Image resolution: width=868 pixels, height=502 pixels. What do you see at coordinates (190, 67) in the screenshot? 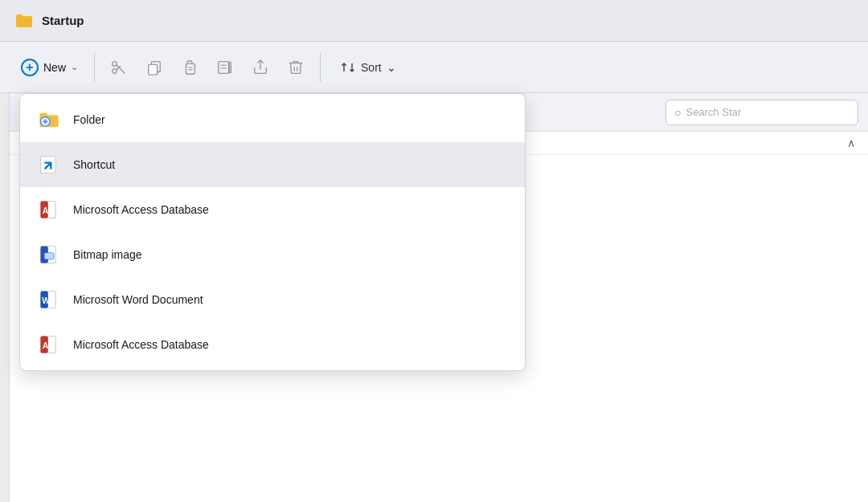
I see `paste-icon` at bounding box center [190, 67].